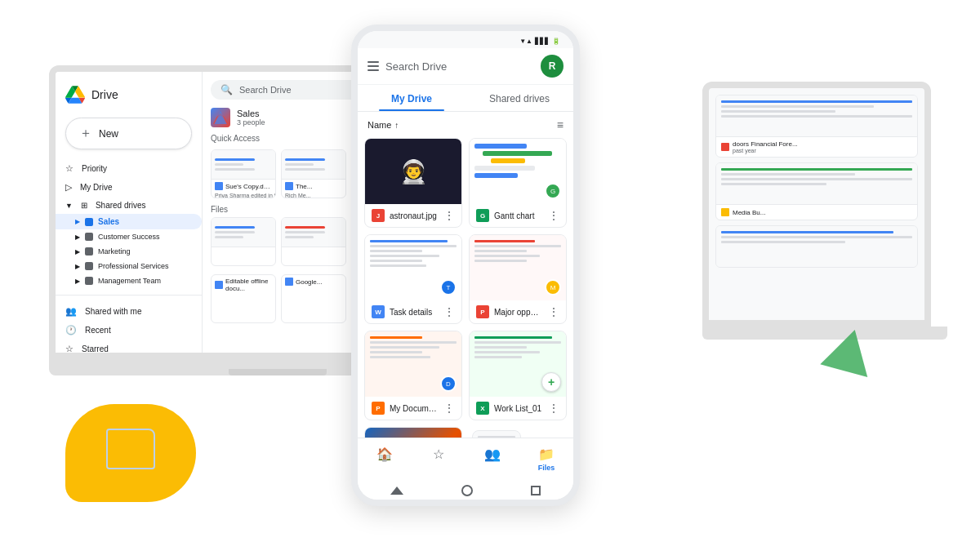  Describe the element at coordinates (243, 174) in the screenshot. I see `quick-access-file-1: Sue's Copy.docx Priya Sharma edited in t…` at that location.